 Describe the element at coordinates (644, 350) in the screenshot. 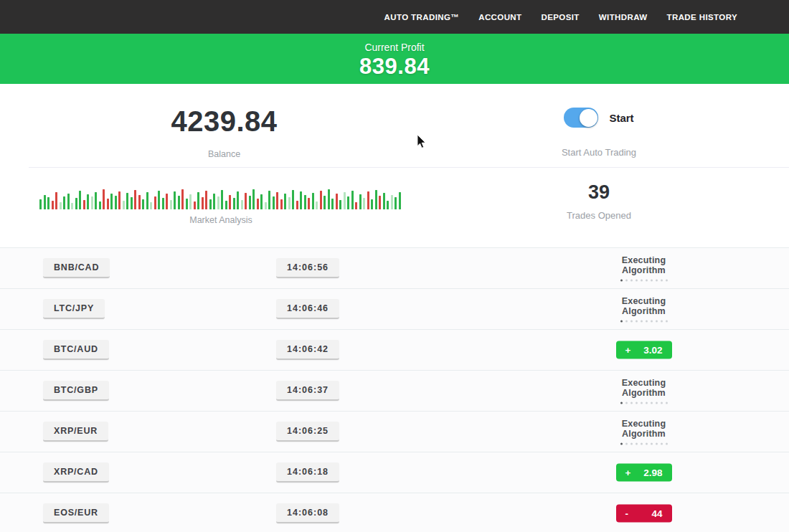

I see `profit-badge: +3.02` at that location.